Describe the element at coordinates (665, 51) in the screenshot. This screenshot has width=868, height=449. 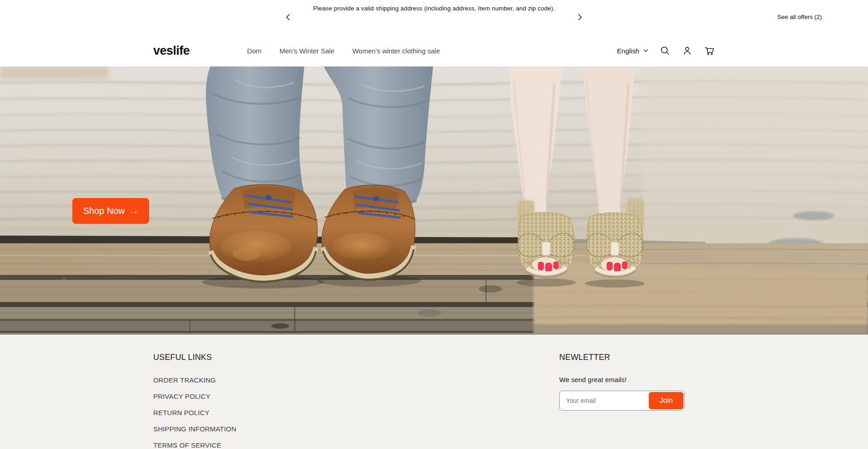
I see `search-icon` at that location.